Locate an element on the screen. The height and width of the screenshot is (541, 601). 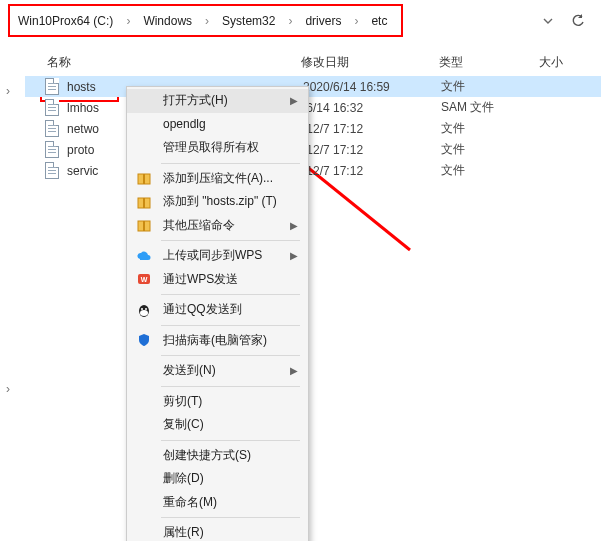
address-bar: Win10Prox64 (C:) › Windows › System32 › … is located at coordinates (300, 21).